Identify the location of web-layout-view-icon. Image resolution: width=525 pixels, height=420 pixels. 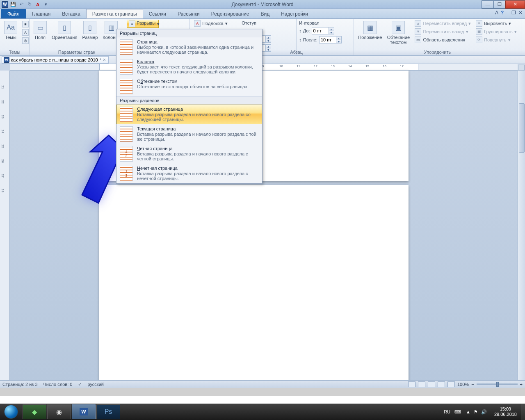
(431, 384).